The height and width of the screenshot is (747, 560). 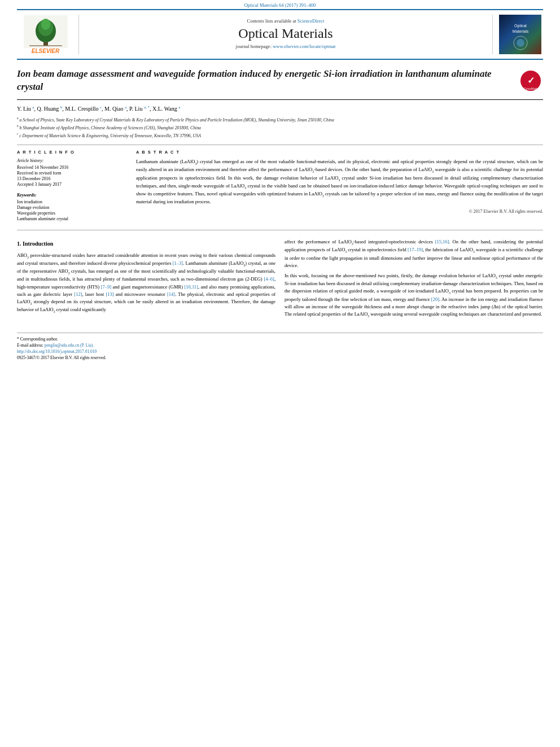 I want to click on article-info-column: A R T I C L E I N F O Article history: R…, so click(x=72, y=186).